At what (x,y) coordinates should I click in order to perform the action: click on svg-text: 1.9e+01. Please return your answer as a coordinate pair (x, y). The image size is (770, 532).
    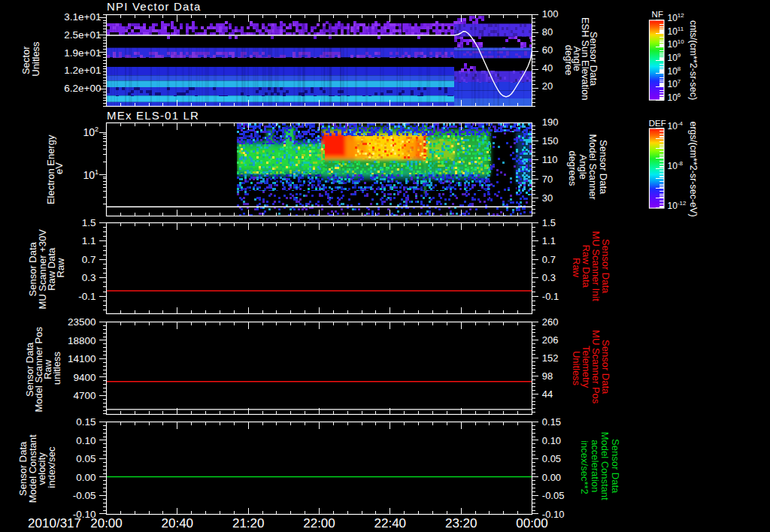
    Looking at the image, I should click on (83, 53).